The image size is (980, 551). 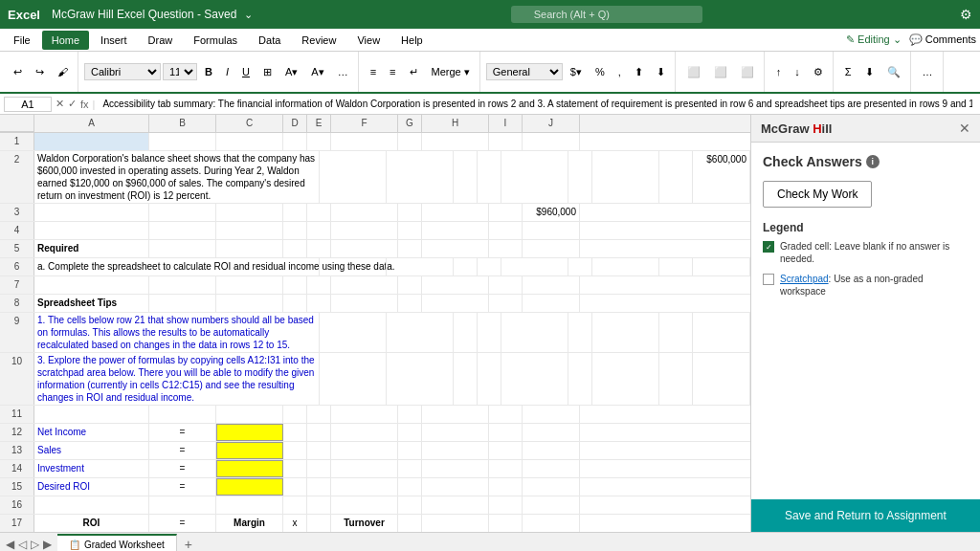 What do you see at coordinates (34, 544) in the screenshot?
I see `sheet-nav-next: ▷` at bounding box center [34, 544].